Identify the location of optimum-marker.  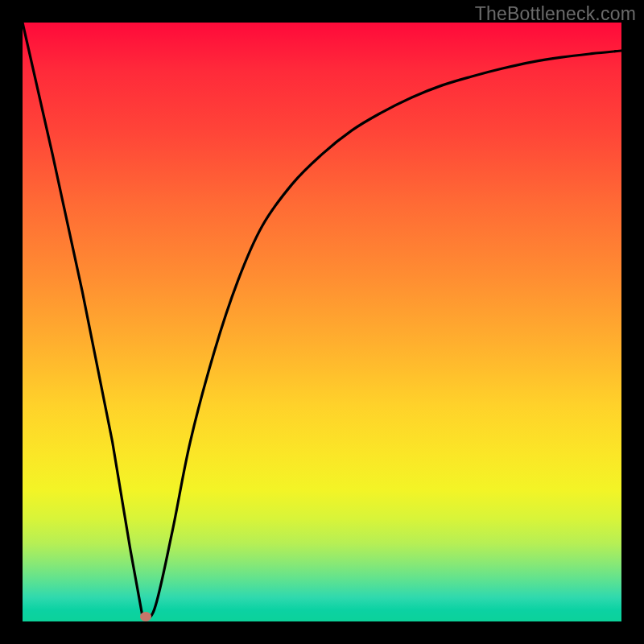
(146, 617).